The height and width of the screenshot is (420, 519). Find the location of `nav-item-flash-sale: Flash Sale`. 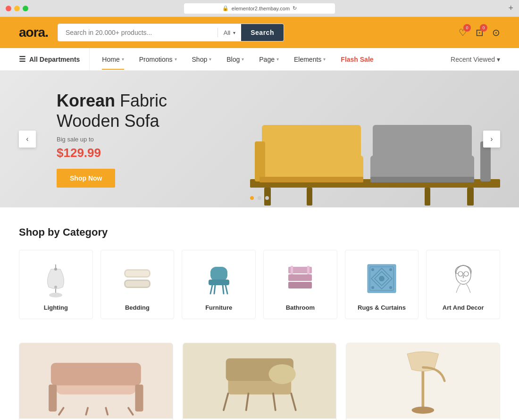

nav-item-flash-sale: Flash Sale is located at coordinates (357, 59).